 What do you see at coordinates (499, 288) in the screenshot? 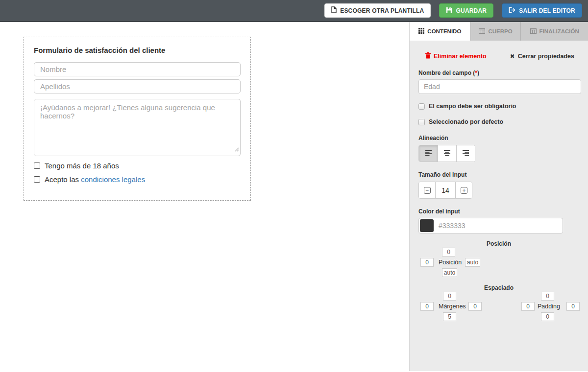
I see `spacing-heading: Espaciado` at bounding box center [499, 288].